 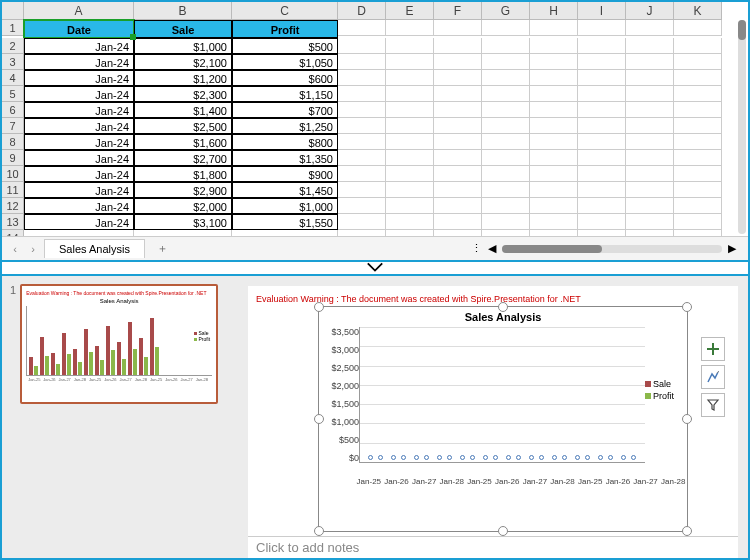 I want to click on row-header: 13, so click(x=13, y=222).